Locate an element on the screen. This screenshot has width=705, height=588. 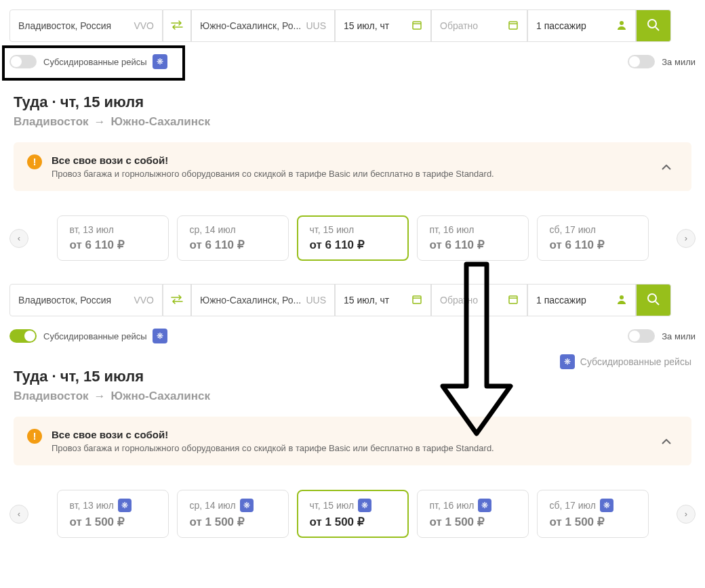
highlight-annotation is located at coordinates (94, 63).